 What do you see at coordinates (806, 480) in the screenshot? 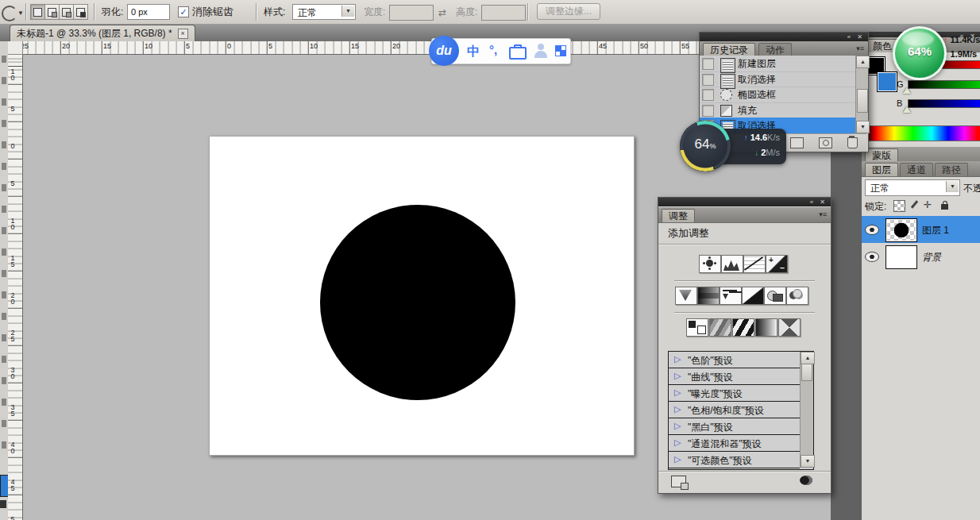
I see `clip-to-layer-icon` at bounding box center [806, 480].